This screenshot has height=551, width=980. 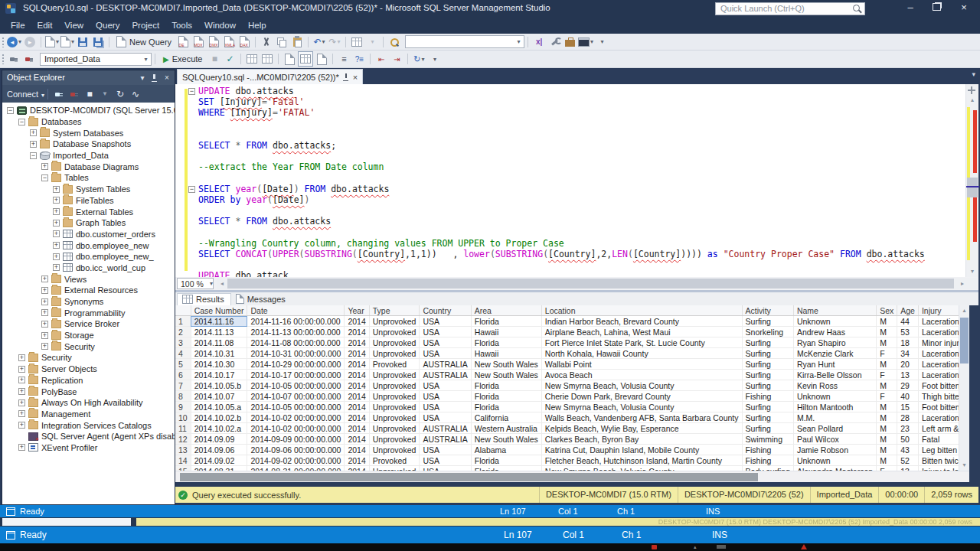 I want to click on fold-collapse-icon: −, so click(x=191, y=190).